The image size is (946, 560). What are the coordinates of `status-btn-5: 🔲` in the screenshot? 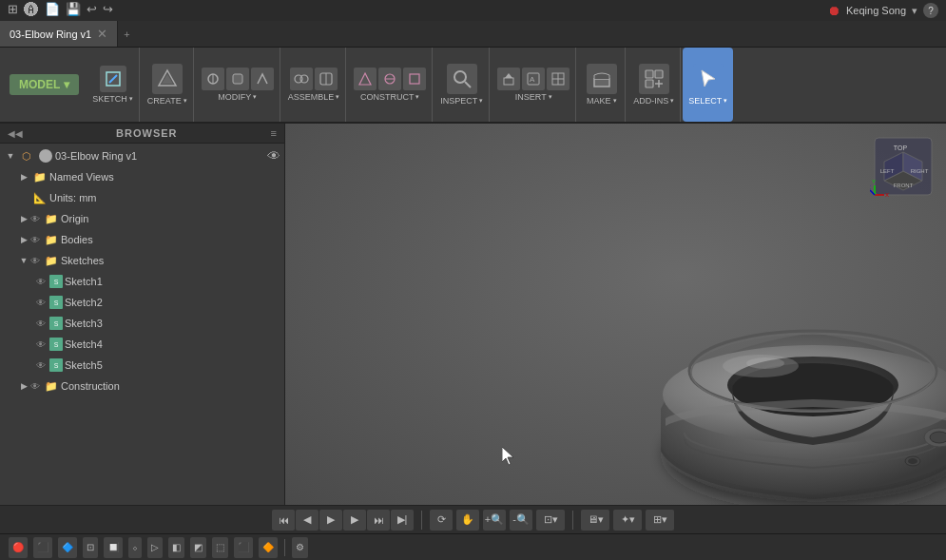 It's located at (113, 548).